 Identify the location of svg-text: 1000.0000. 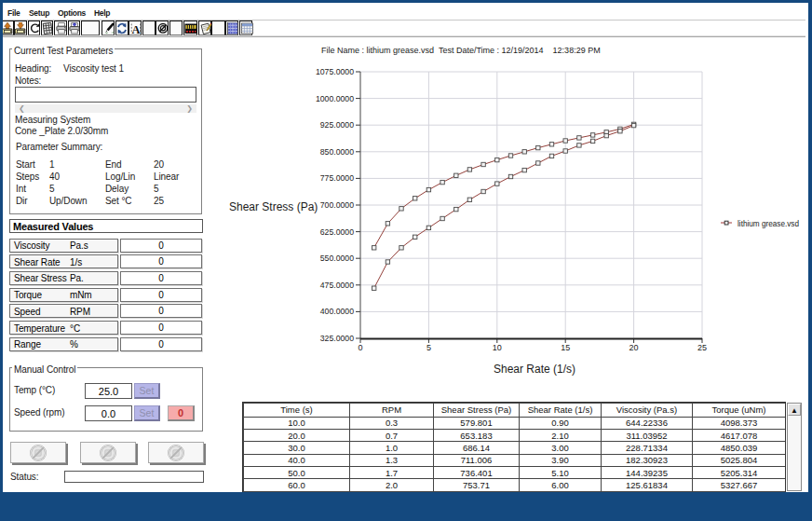
(335, 99).